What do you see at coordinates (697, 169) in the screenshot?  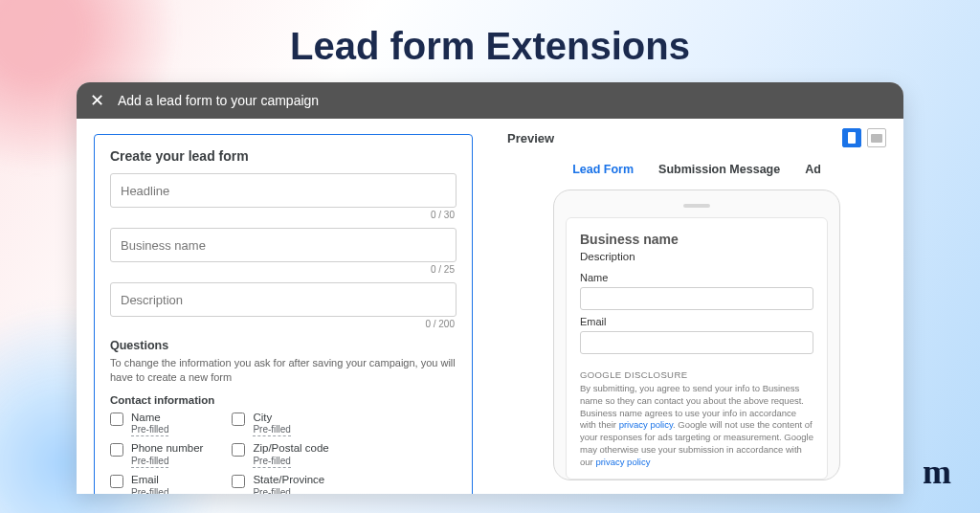 I see `preview-tabs: Lead Form Submission Message Ad` at bounding box center [697, 169].